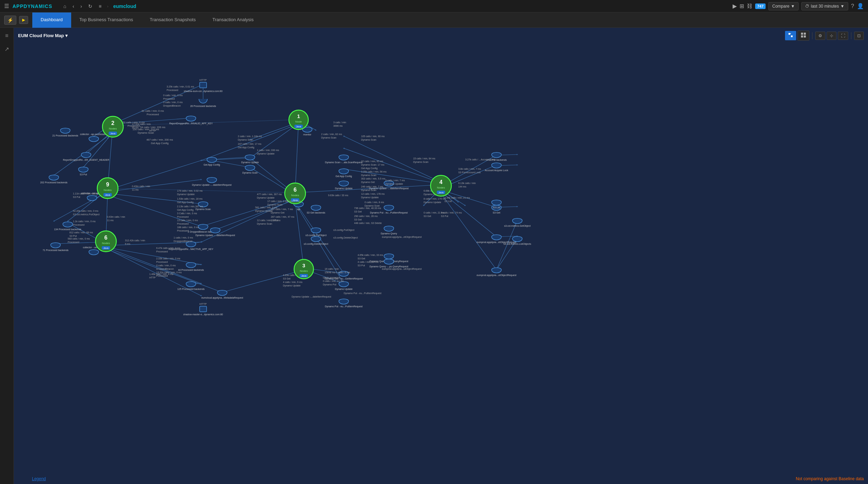 This screenshot has height=484, width=868. What do you see at coordinates (24, 20) in the screenshot?
I see `expand-icon: ▶` at bounding box center [24, 20].